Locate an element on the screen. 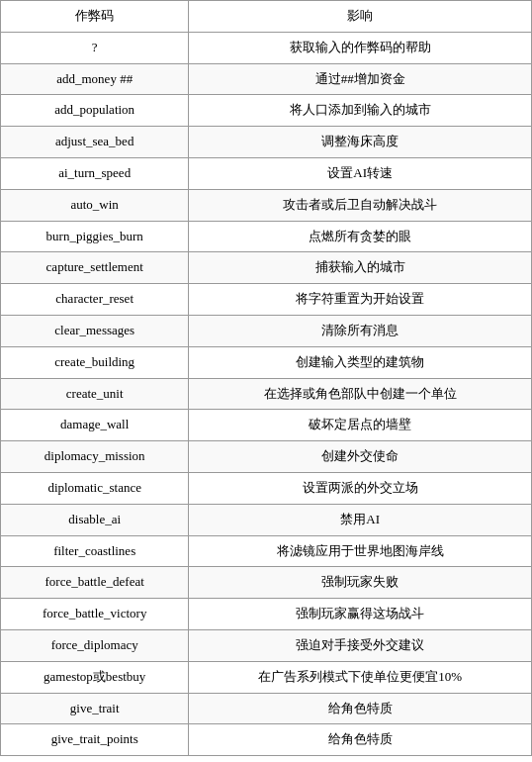  cheat-code-cell: create_unit is located at coordinates (95, 394).